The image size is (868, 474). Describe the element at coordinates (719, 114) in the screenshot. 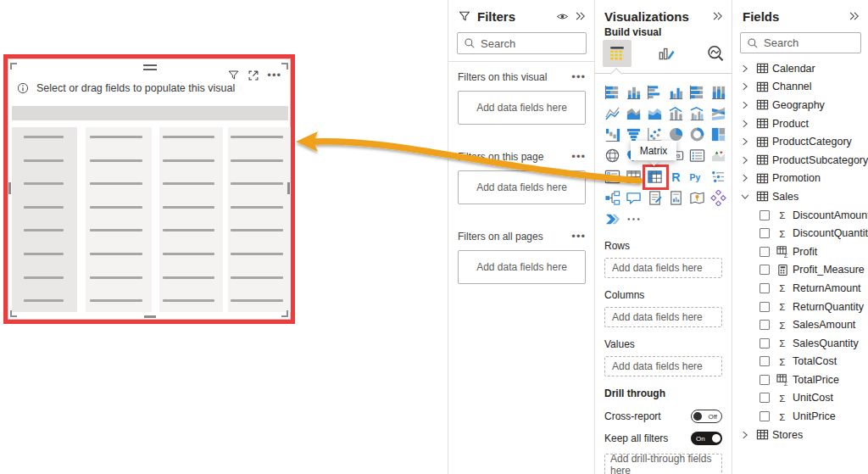

I see `visual-icon-ribbon-chart` at that location.